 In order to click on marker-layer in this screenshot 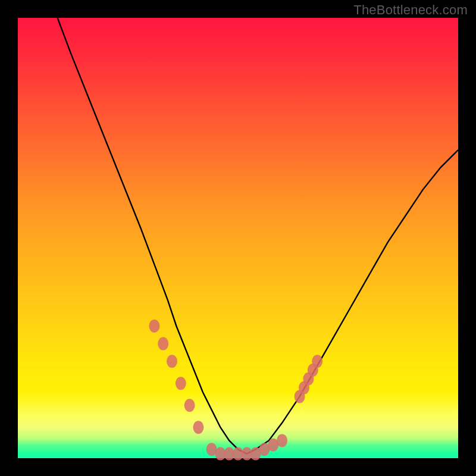, I will do `click(236, 390)`.